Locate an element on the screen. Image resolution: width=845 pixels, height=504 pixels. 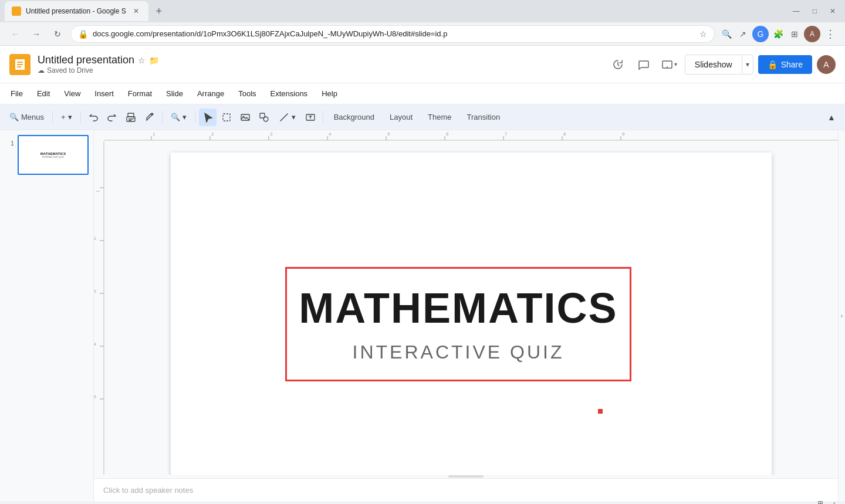
svg-text: 7 is located at coordinates (506, 134).